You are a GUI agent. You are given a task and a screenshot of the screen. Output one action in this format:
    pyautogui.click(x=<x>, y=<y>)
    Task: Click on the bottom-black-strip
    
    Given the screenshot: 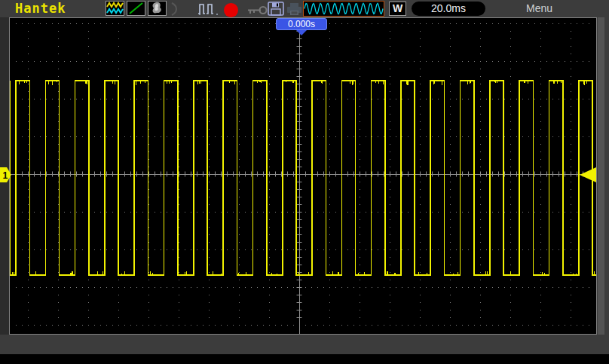 What is the action you would take?
    pyautogui.click(x=304, y=359)
    